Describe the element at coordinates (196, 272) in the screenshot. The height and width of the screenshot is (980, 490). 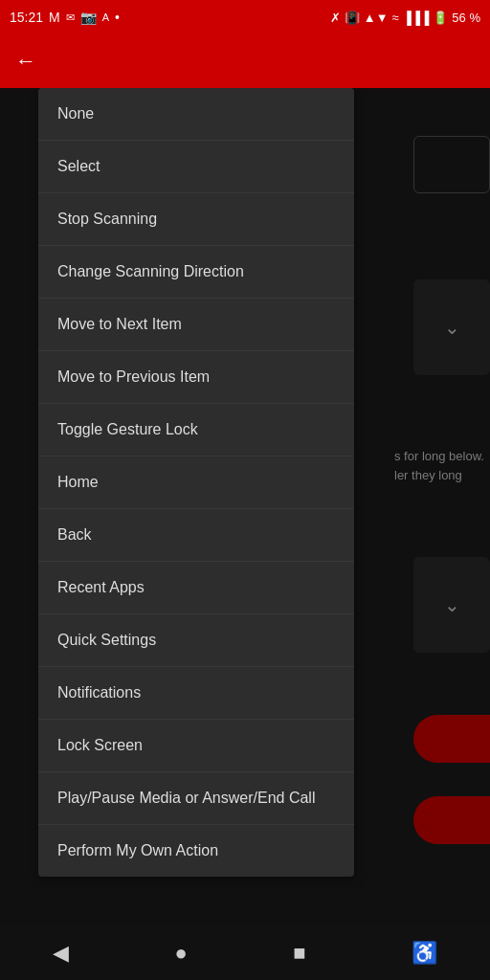
I see `menu-item-3: Change Scanning Direction` at that location.